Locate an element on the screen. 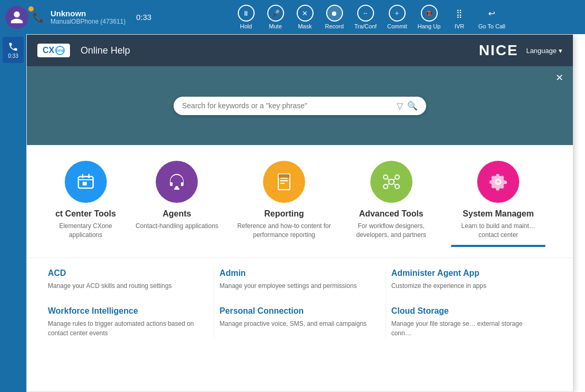 Image resolution: width=585 pixels, height=392 pixels. language-label: Language is located at coordinates (541, 50).